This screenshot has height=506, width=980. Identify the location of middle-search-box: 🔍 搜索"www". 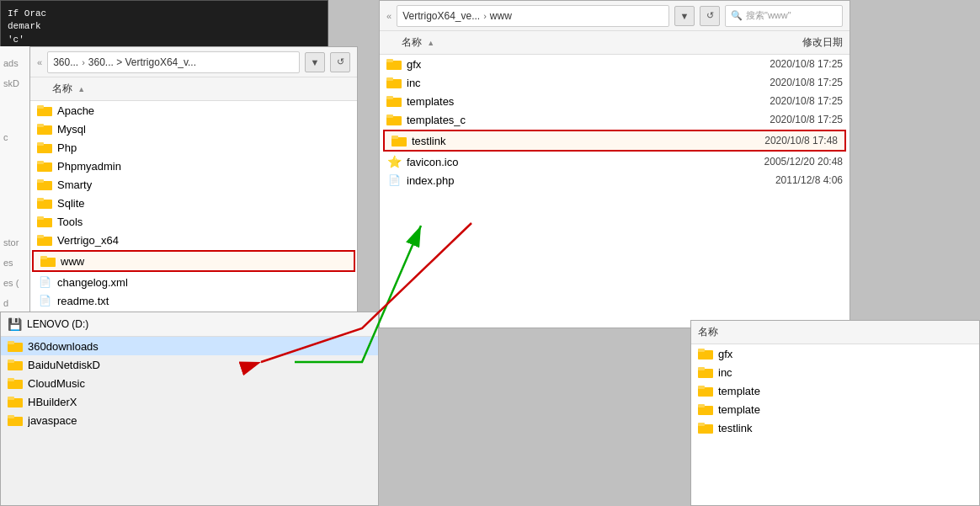
(784, 16).